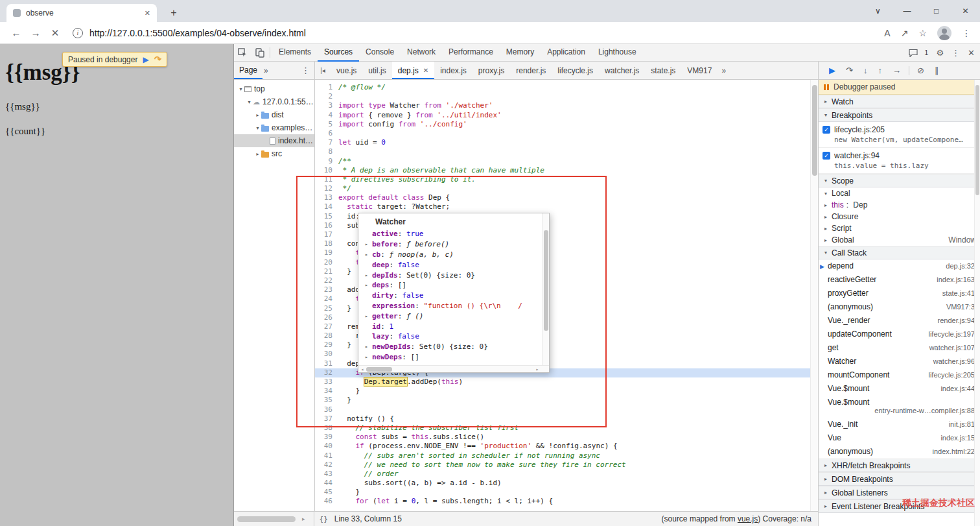 This screenshot has height=526, width=980. What do you see at coordinates (905, 33) in the screenshot?
I see `share-icon: ↗` at bounding box center [905, 33].